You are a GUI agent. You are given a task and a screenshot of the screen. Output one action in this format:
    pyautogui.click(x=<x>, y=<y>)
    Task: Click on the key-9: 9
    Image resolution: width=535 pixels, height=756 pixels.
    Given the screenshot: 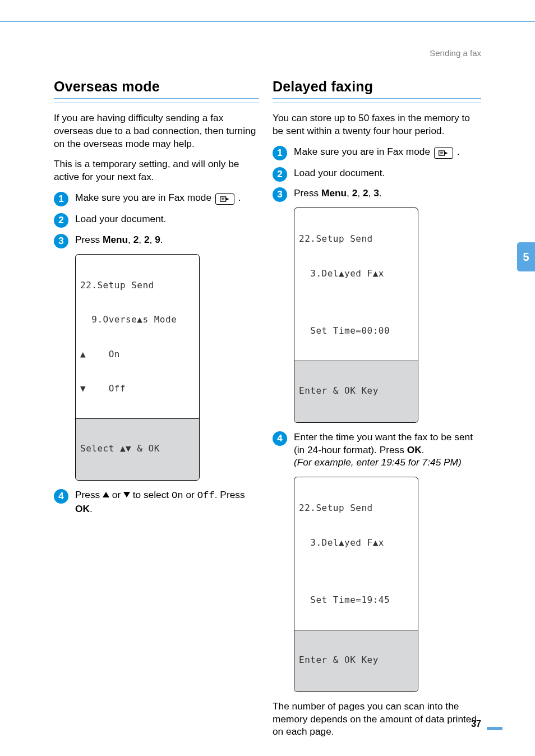 What is the action you would take?
    pyautogui.click(x=158, y=239)
    